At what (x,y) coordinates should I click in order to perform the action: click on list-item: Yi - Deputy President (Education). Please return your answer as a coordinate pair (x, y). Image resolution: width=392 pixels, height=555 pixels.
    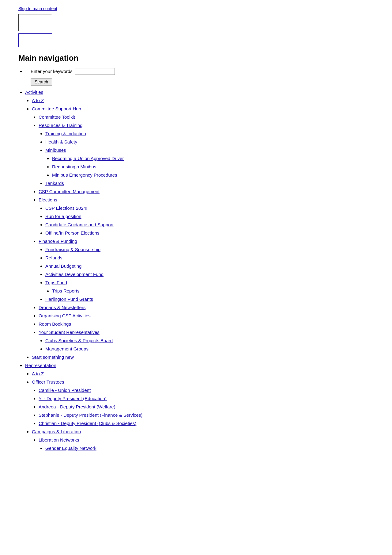
    Looking at the image, I should click on (206, 399).